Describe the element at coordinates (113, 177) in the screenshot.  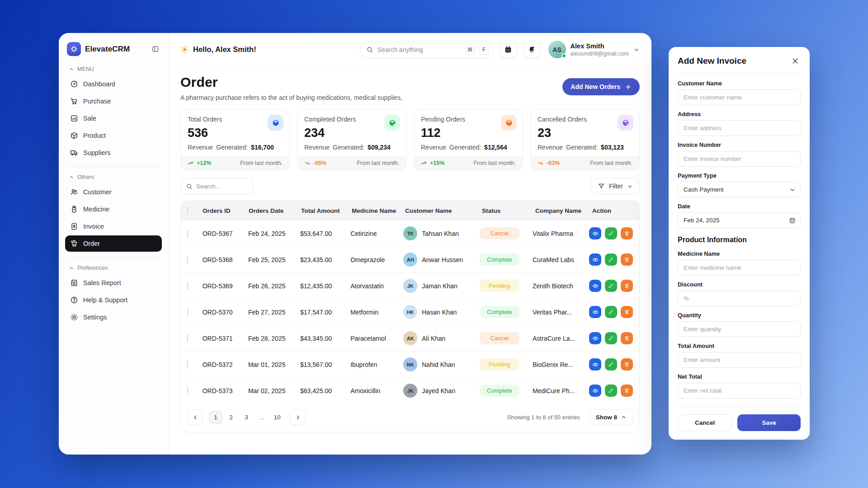
I see `sidebar-section-others: Others` at that location.